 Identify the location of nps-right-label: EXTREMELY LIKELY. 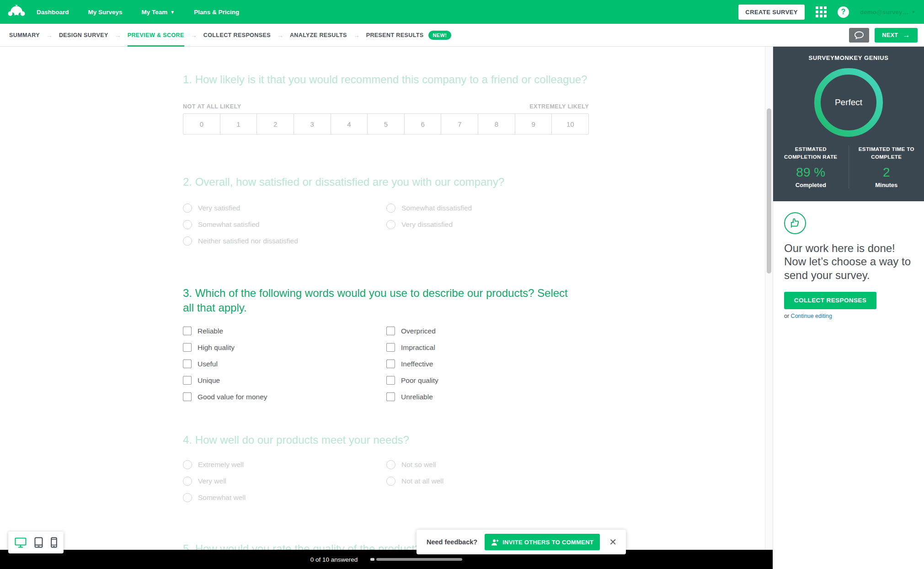
(559, 107).